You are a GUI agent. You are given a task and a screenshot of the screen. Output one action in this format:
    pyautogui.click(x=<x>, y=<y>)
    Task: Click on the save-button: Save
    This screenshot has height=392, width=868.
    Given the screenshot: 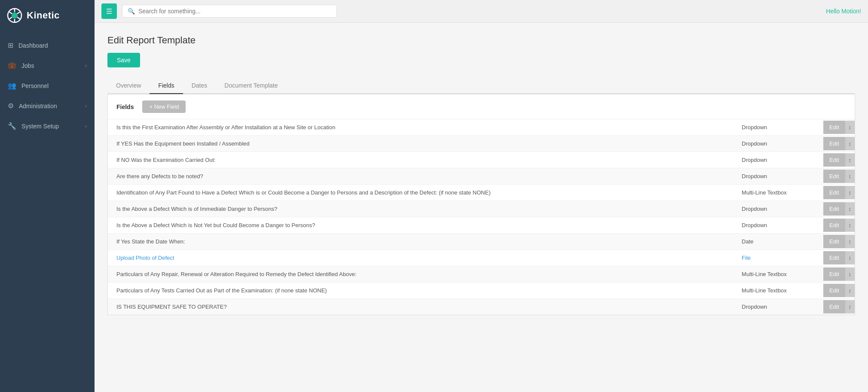 What is the action you would take?
    pyautogui.click(x=124, y=60)
    